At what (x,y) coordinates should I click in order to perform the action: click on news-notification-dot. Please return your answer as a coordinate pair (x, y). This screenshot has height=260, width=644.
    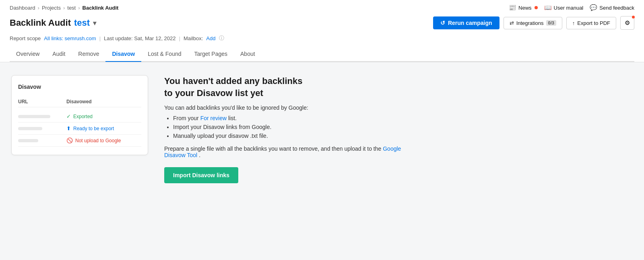
    Looking at the image, I should click on (536, 8).